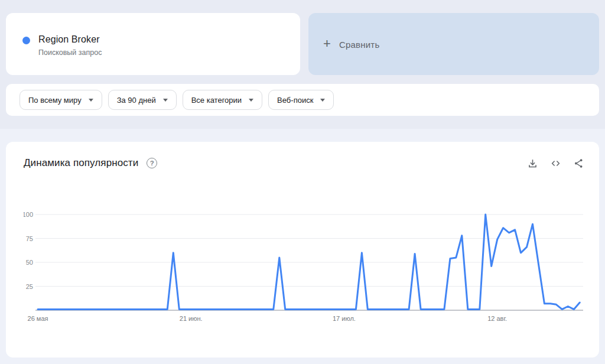 Image resolution: width=605 pixels, height=364 pixels. Describe the element at coordinates (191, 318) in the screenshot. I see `x-axis-tick-label: 21 июн.` at that location.